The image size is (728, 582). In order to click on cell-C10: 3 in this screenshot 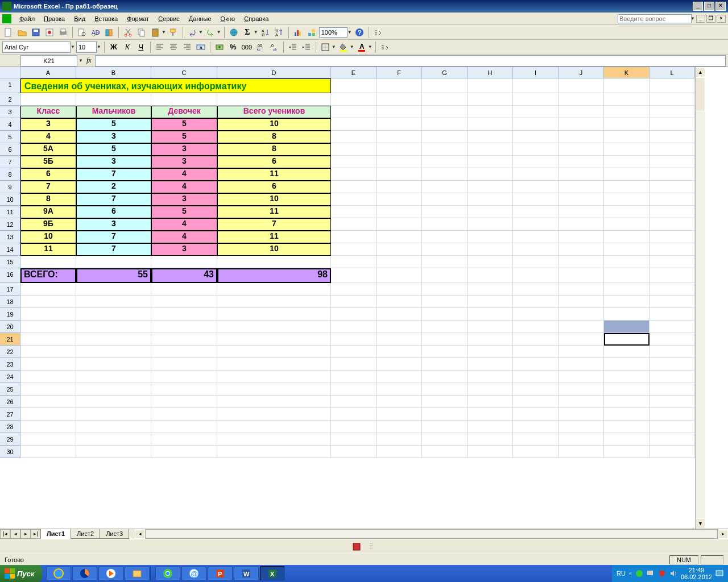, I will do `click(184, 199)`.